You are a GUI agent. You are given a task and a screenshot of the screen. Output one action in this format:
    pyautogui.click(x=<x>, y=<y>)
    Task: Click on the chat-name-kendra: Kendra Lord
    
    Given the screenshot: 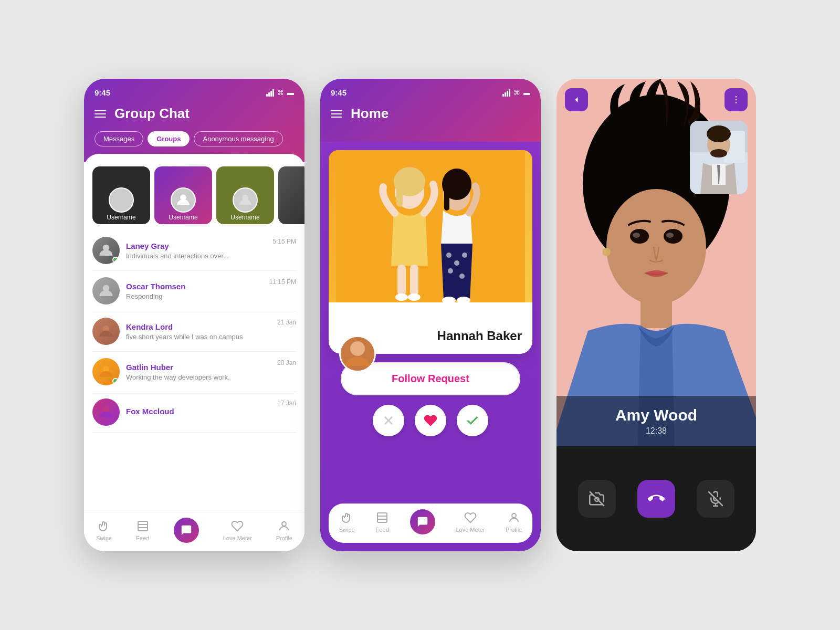 What is the action you would take?
    pyautogui.click(x=198, y=327)
    